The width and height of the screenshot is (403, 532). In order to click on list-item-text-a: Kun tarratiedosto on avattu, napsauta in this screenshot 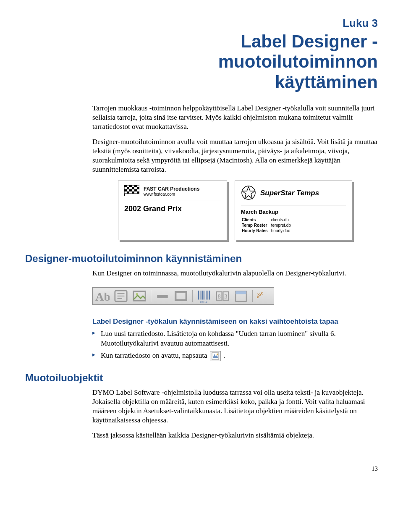, I will do `click(155, 355)`.